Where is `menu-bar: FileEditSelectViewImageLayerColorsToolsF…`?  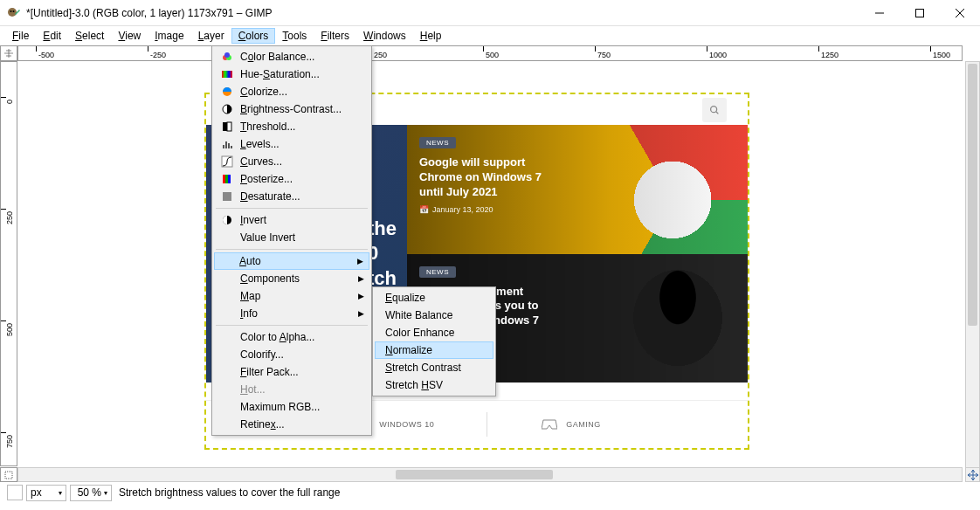 menu-bar: FileEditSelectViewImageLayerColorsToolsF… is located at coordinates (490, 36).